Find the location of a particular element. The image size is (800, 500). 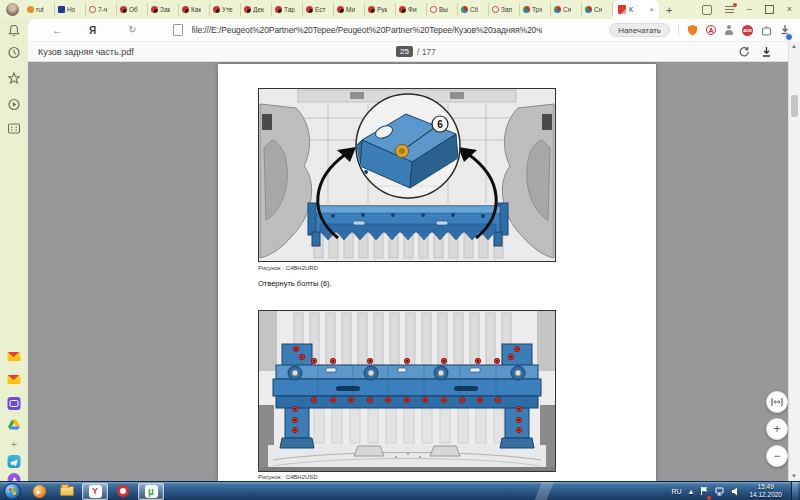

profile-avatar is located at coordinates (12, 10).